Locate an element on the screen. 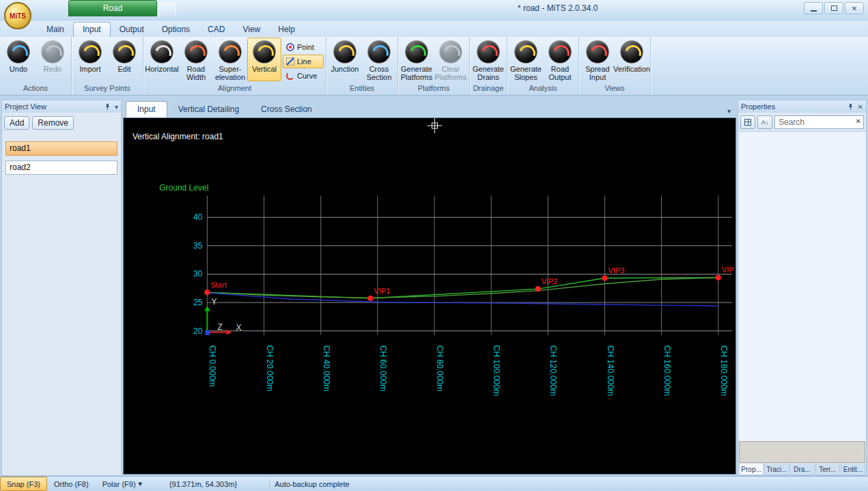 This screenshot has height=491, width=868. sort-alphabetical-button: A↓ is located at coordinates (765, 122).